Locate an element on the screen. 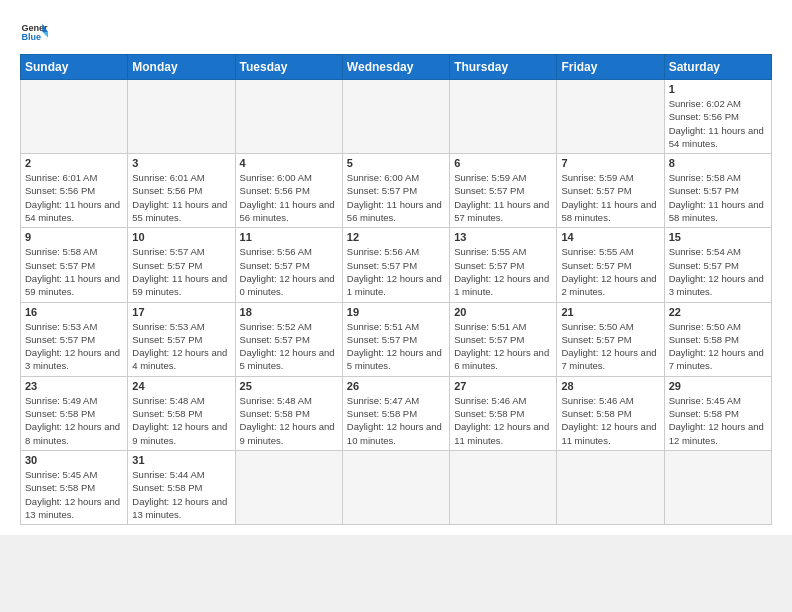 This screenshot has height=612, width=792. day-cell: 31Sunrise: 5:44 AM Sunset: 5:58 PM Dayli… is located at coordinates (182, 487).